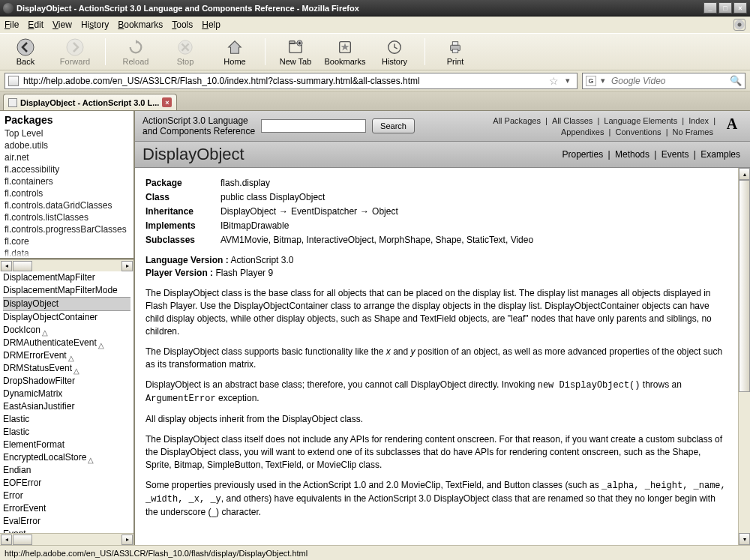  Describe the element at coordinates (67, 133) in the screenshot. I see `package-item: Top Level` at that location.